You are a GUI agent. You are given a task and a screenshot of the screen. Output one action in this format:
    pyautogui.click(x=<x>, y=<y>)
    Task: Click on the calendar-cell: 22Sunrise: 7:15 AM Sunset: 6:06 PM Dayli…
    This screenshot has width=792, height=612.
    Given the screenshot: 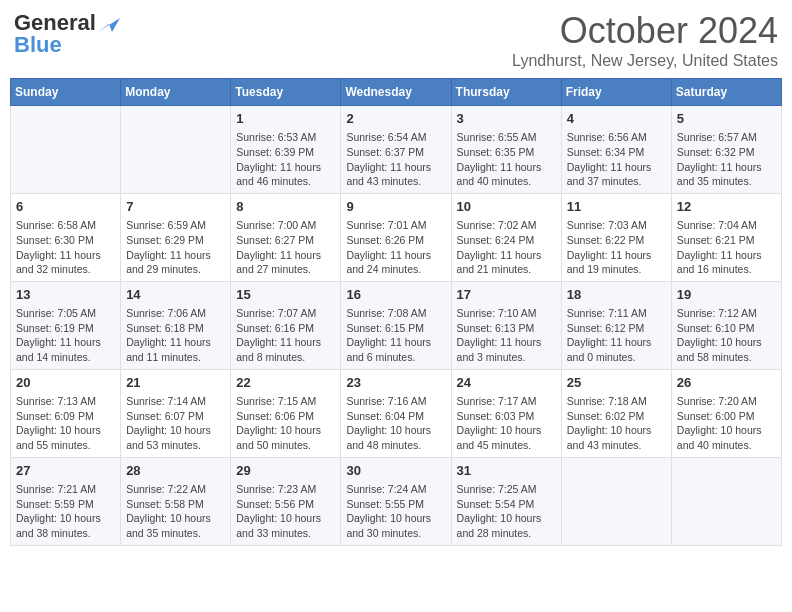 What is the action you would take?
    pyautogui.click(x=286, y=413)
    